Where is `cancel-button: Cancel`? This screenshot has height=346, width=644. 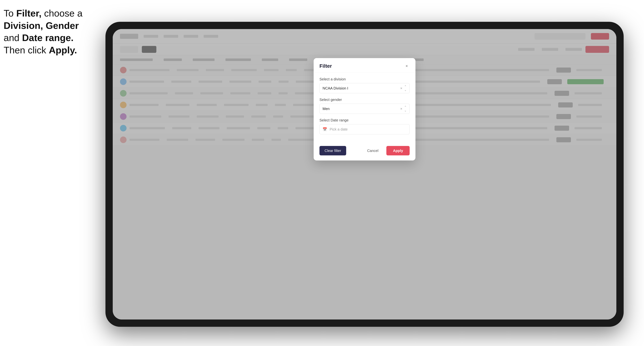 cancel-button: Cancel is located at coordinates (373, 151).